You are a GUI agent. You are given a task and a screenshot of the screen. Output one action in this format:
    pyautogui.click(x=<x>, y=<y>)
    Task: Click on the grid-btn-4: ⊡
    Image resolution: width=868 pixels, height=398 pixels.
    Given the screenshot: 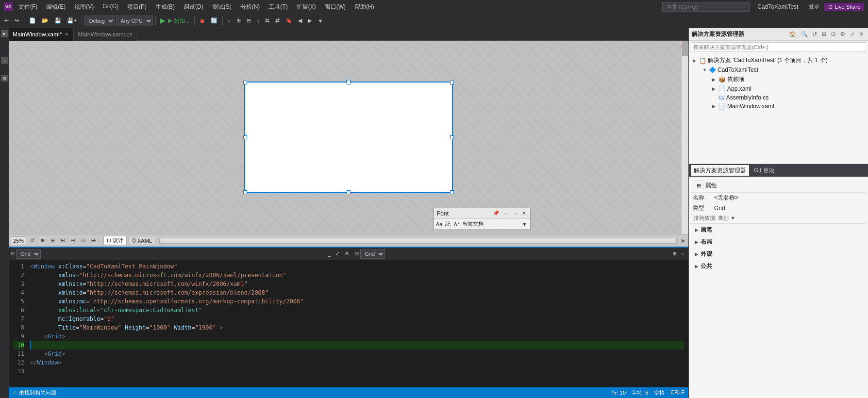 What is the action you would take?
    pyautogui.click(x=83, y=241)
    